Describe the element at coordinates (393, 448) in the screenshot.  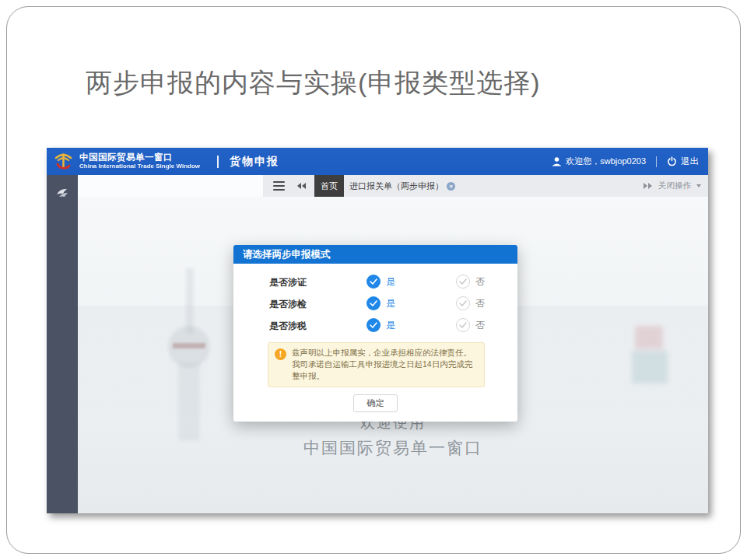
I see `watermark-line2: 中国国际贸易单一窗口` at that location.